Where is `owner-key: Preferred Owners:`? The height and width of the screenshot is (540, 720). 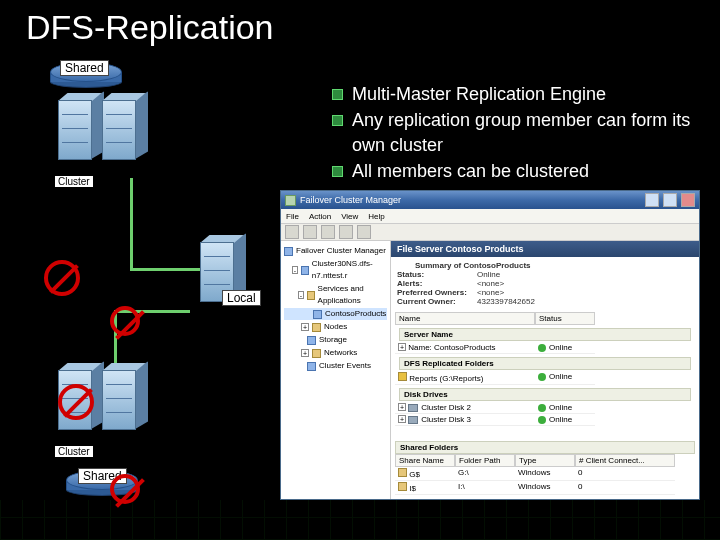 owner-key: Preferred Owners: is located at coordinates (437, 292).